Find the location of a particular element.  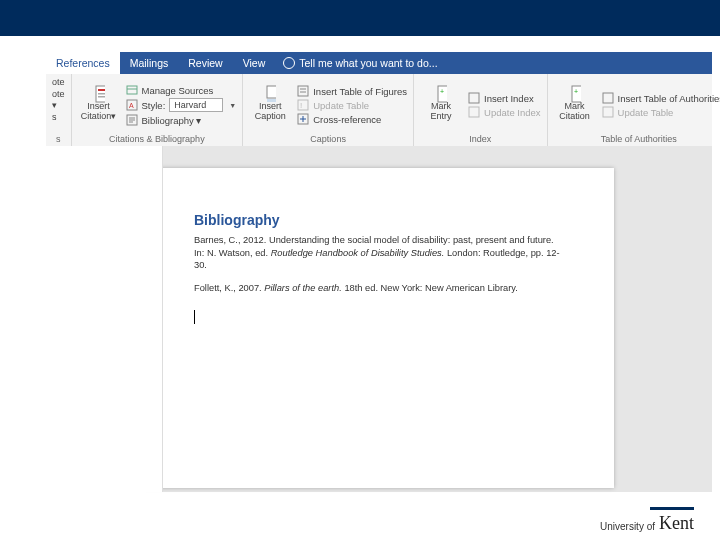

manage-sources-button: Manage Sources is located at coordinates (182, 90).